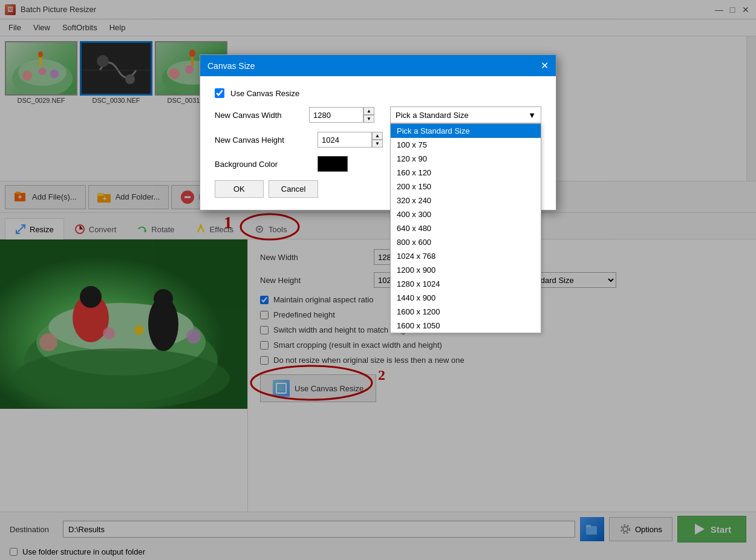  Describe the element at coordinates (466, 145) in the screenshot. I see `dropdown-item-1: 100 x 75` at that location.